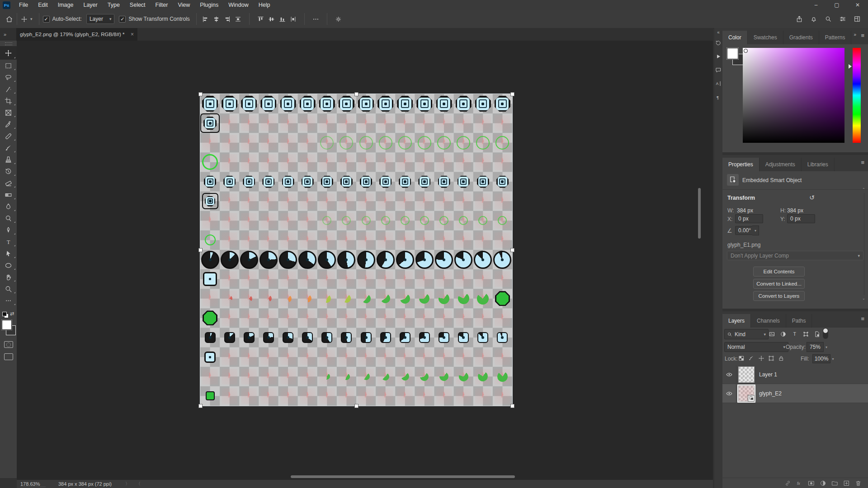 The image size is (868, 488). I want to click on layers-tab-layers: Layers, so click(737, 321).